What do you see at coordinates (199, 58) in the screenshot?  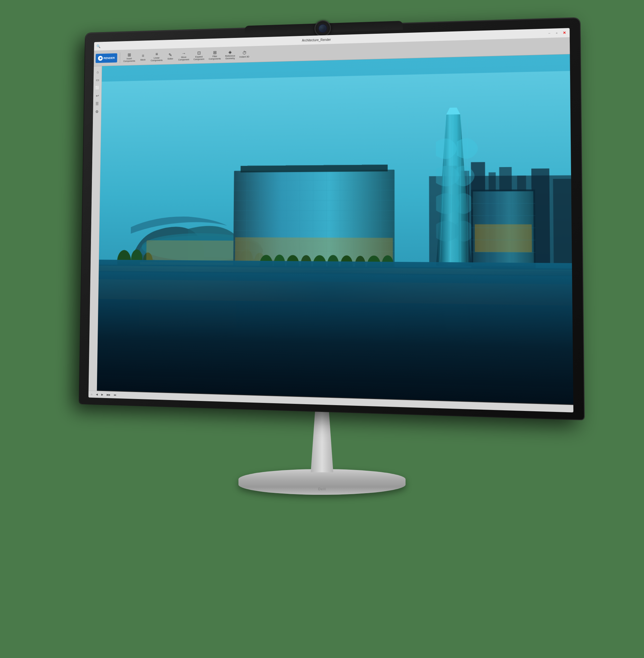 I see `expand-component-label: ExpandComponent` at bounding box center [199, 58].